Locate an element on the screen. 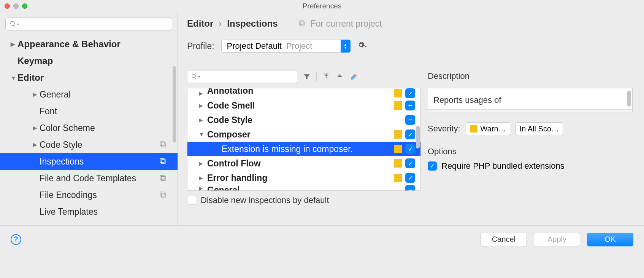 This screenshot has height=278, width=644. severity-label: Severity: is located at coordinates (444, 129).